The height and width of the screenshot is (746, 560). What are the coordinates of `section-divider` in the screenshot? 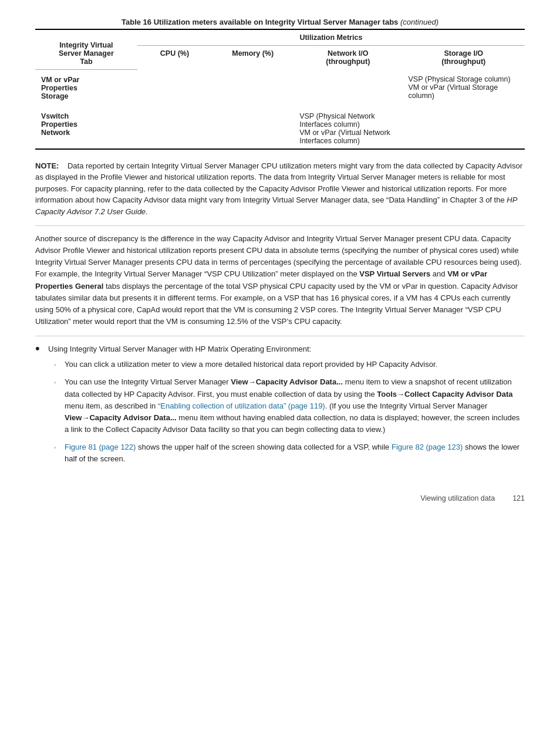 It's located at (280, 225).